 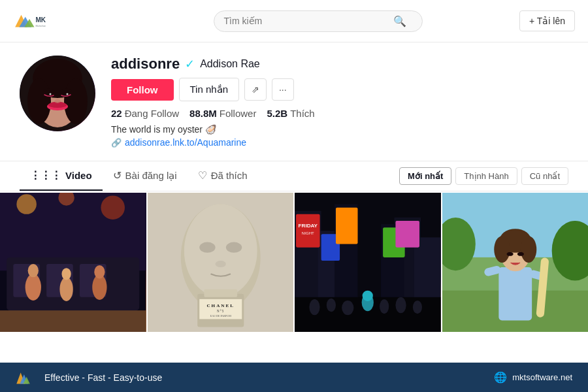 I want to click on search-area: 🔍, so click(x=319, y=21).